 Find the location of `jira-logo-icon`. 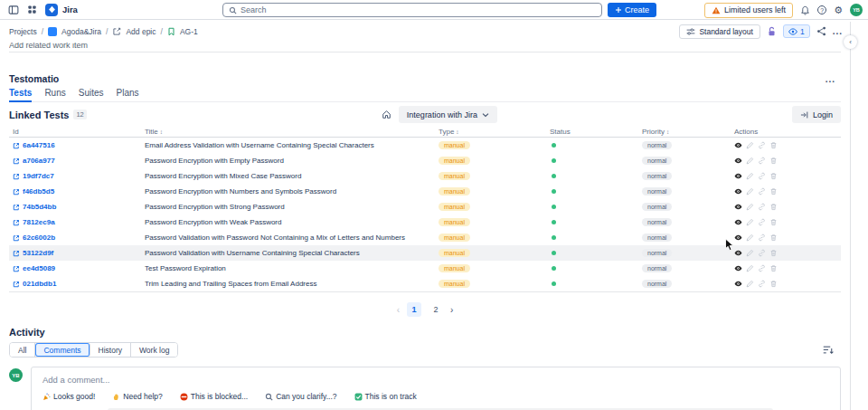

jira-logo-icon is located at coordinates (52, 10).